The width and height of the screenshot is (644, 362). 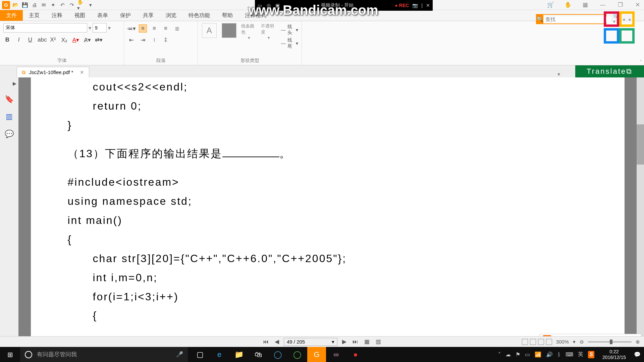 I want to click on hand-icon: ✋▾, so click(x=81, y=5).